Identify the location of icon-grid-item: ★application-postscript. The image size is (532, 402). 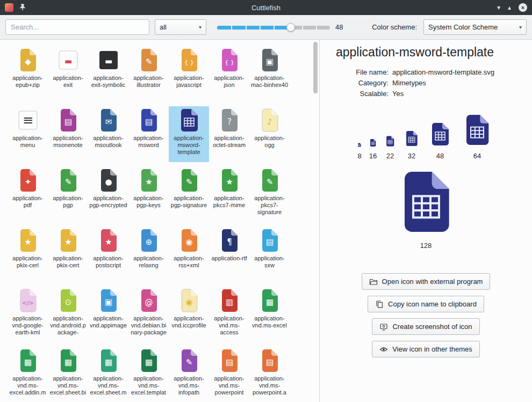
(109, 254).